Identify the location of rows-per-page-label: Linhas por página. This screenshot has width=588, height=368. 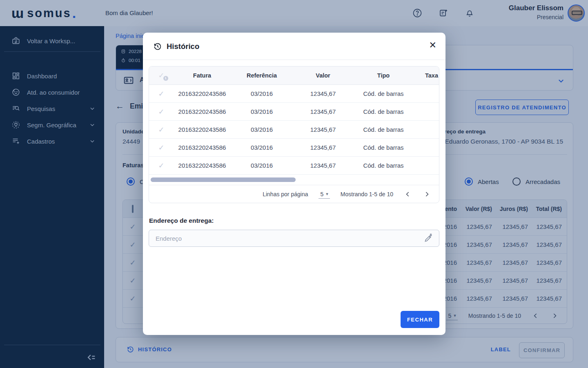
(285, 194).